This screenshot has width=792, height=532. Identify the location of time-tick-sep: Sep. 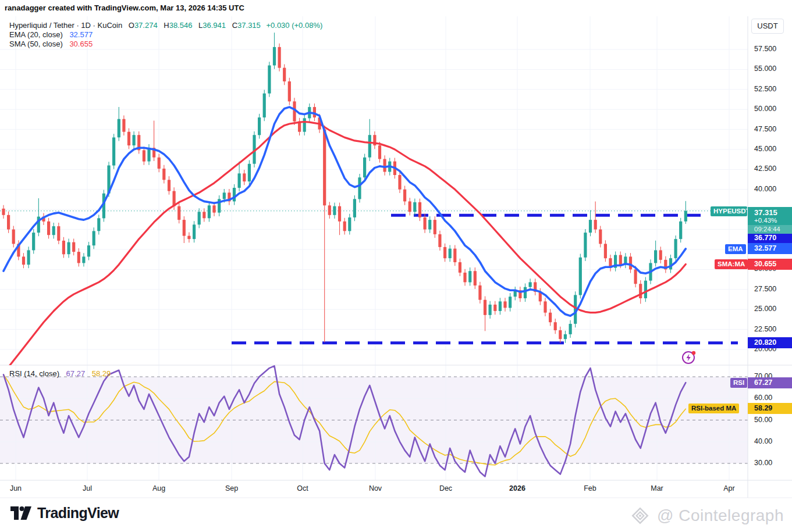
(232, 488).